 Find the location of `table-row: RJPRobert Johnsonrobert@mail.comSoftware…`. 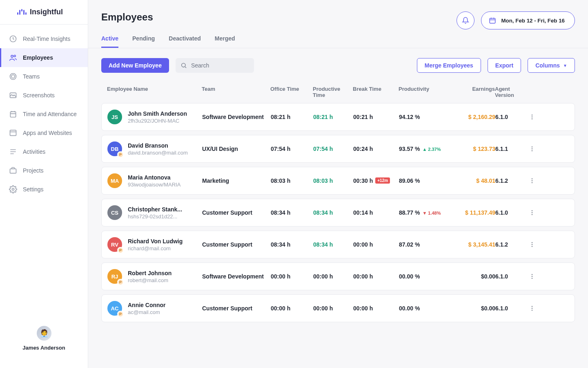

table-row: RJPRobert Johnsonrobert@mail.comSoftware… is located at coordinates (338, 276).